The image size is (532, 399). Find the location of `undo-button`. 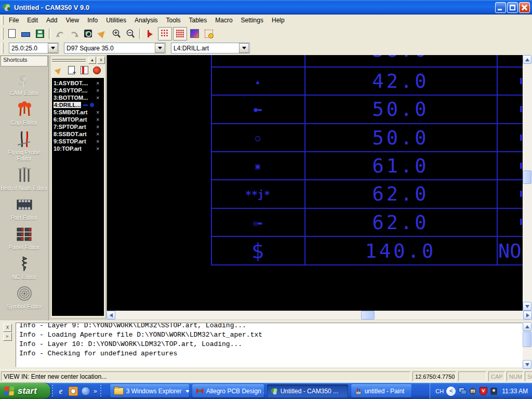

undo-button is located at coordinates (60, 34).